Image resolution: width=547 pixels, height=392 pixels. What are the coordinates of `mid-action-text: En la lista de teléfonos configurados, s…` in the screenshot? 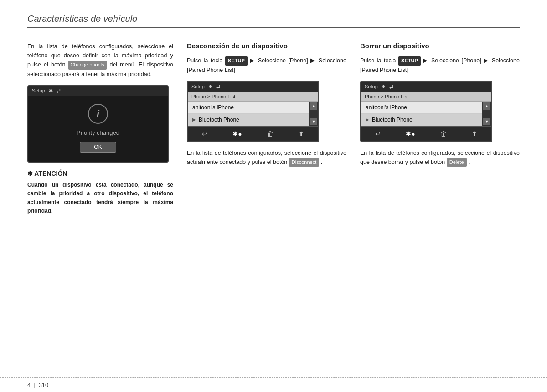 It's located at (267, 158).